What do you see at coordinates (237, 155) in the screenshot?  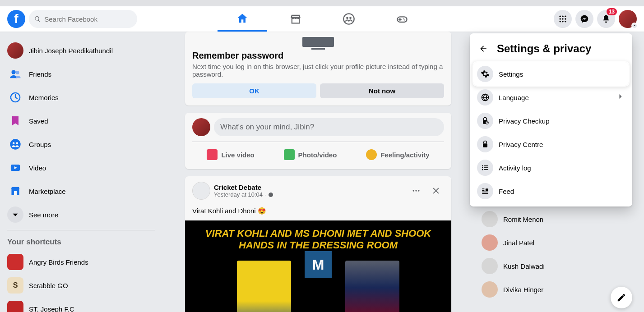 I see `live-video-label: Live video` at bounding box center [237, 155].